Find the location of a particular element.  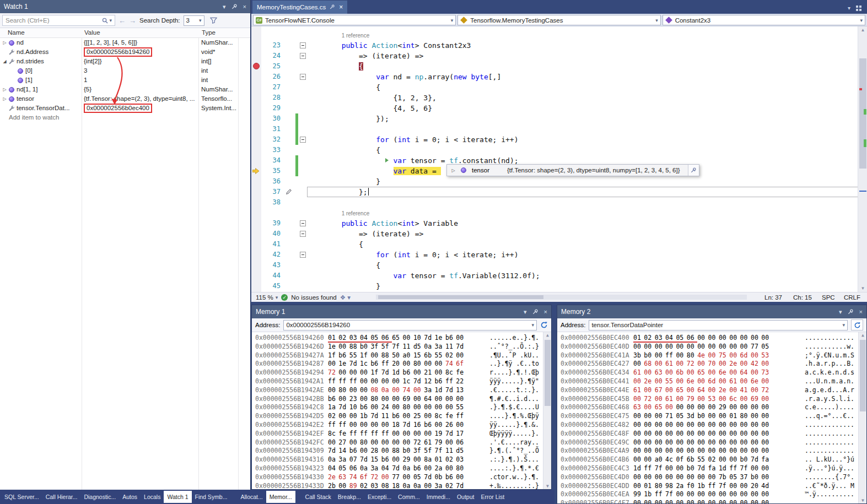

bottom-tab-find-symb: Find Symb... is located at coordinates (212, 497).